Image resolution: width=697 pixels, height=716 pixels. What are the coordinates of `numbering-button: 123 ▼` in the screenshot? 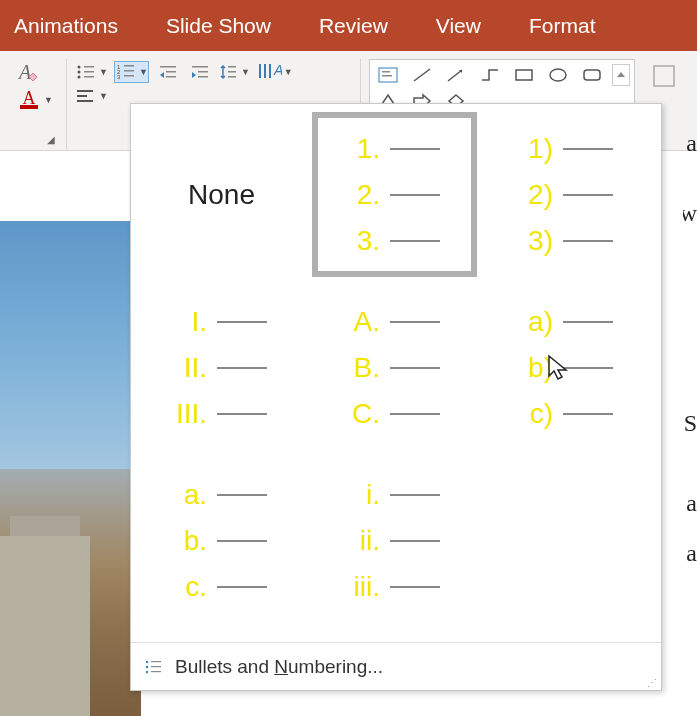 It's located at (132, 72).